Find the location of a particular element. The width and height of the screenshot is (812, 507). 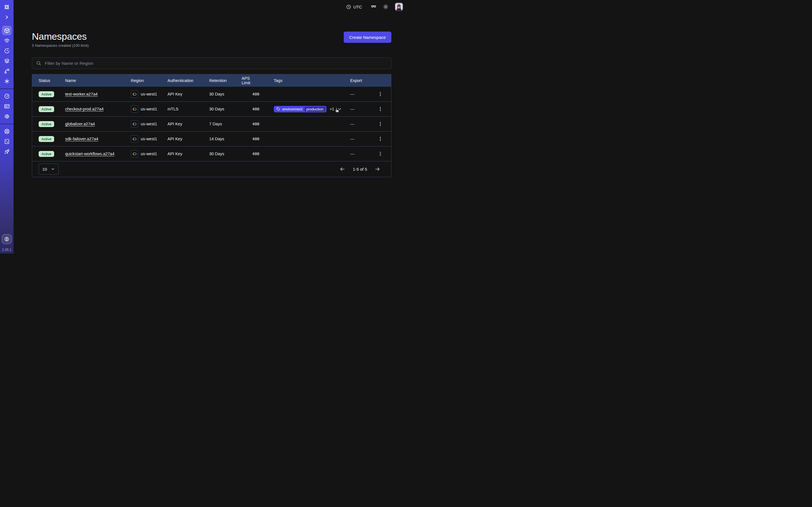

glasses-icon is located at coordinates (374, 7).